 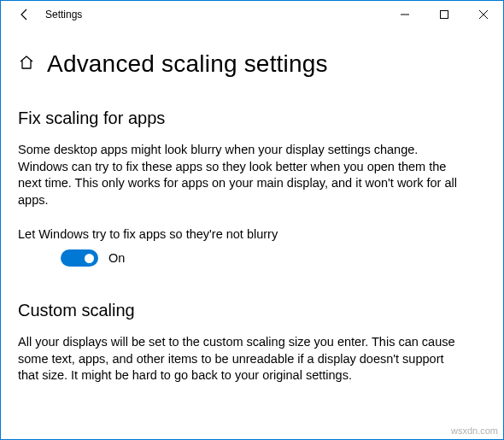 I want to click on section-fix-scaling-description: Some desktop apps might look blurry when…, so click(x=240, y=175).